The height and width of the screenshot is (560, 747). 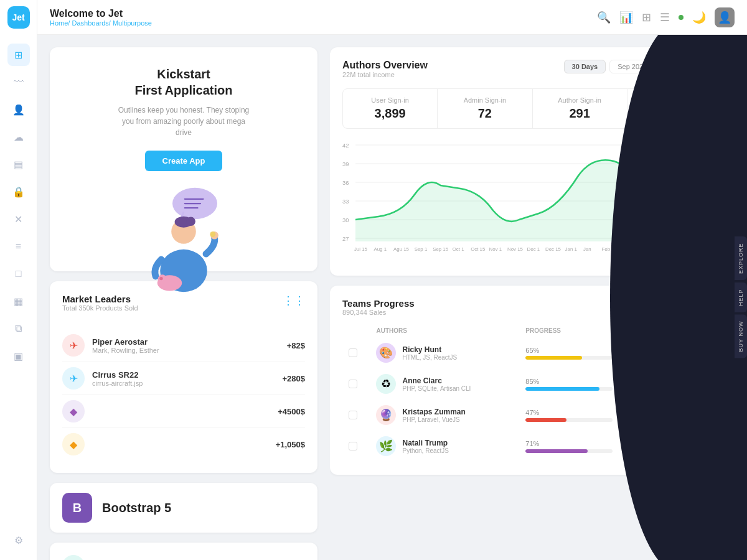 What do you see at coordinates (741, 297) in the screenshot?
I see `help-tab: Help` at bounding box center [741, 297].